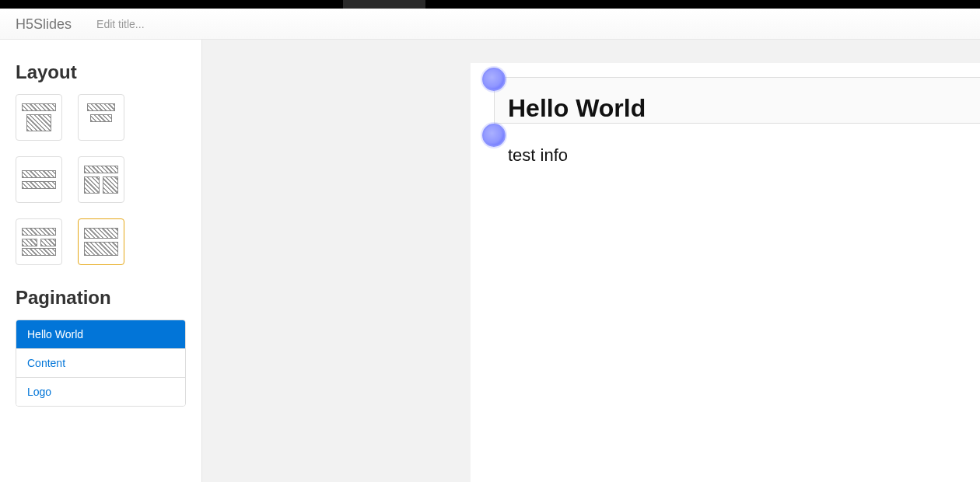  What do you see at coordinates (101, 180) in the screenshot?
I see `layout-grid` at bounding box center [101, 180].